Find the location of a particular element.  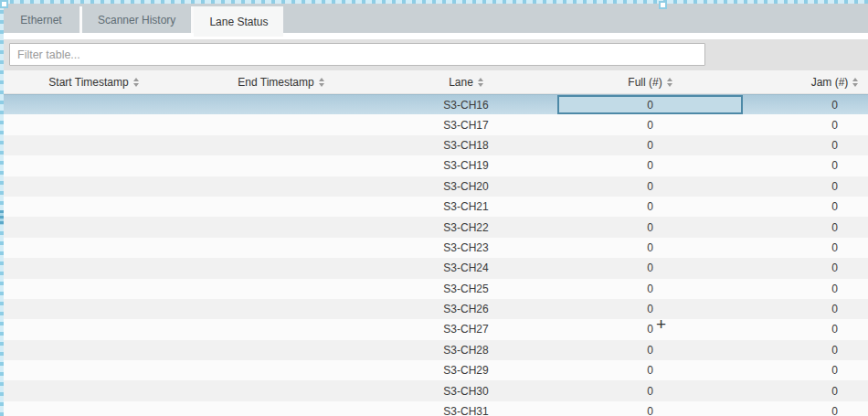

cell-lane: S3-CH18 is located at coordinates (466, 145).